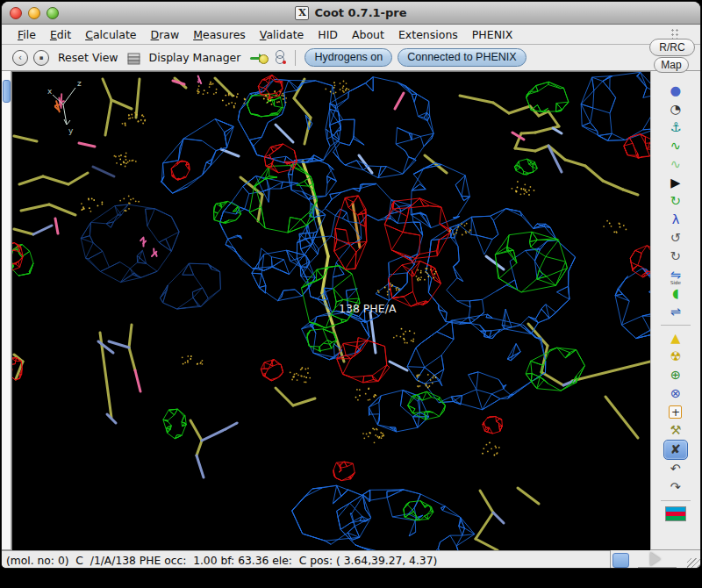 The width and height of the screenshot is (702, 588). Describe the element at coordinates (657, 567) in the screenshot. I see `resize-handle` at that location.